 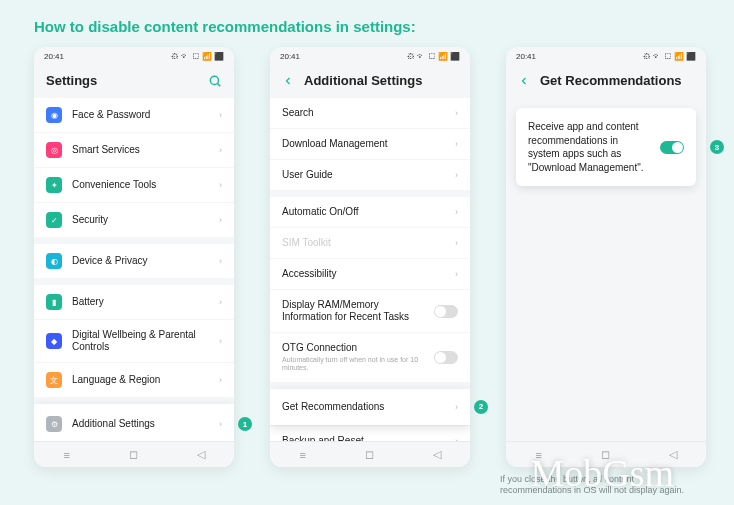 I want to click on settings-row-smart-services: ◎Smart Services›, so click(x=134, y=150).